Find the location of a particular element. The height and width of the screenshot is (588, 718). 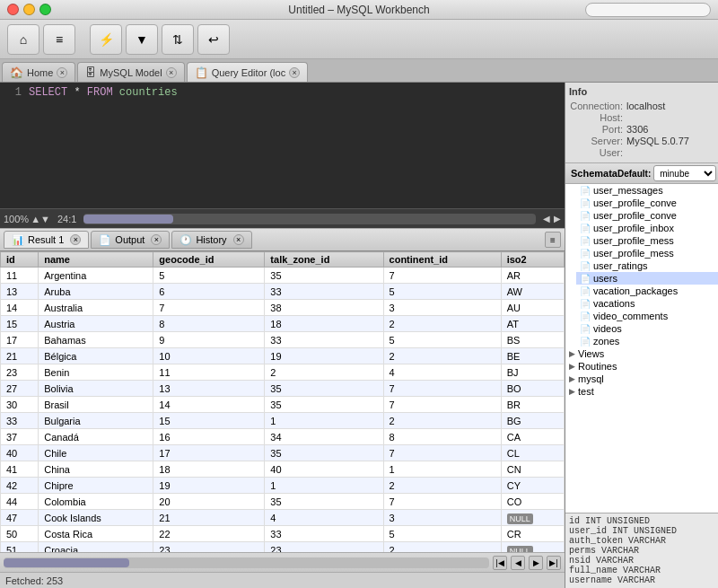

status-bar: Fetched: 253 is located at coordinates (282, 580).